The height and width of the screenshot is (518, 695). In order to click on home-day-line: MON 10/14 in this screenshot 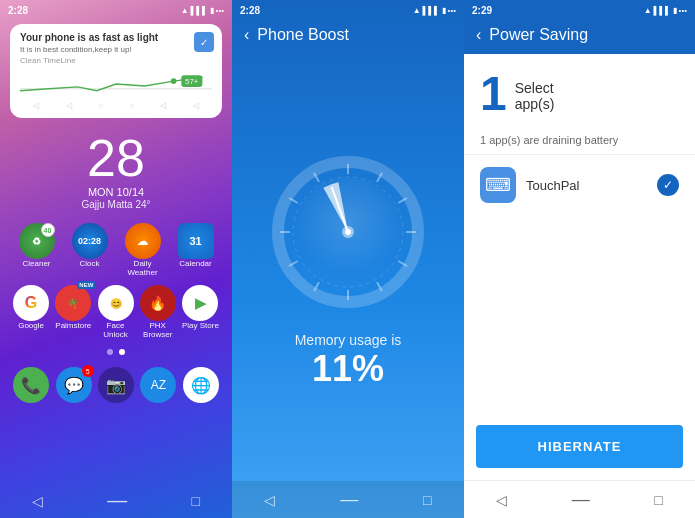, I will do `click(116, 192)`.